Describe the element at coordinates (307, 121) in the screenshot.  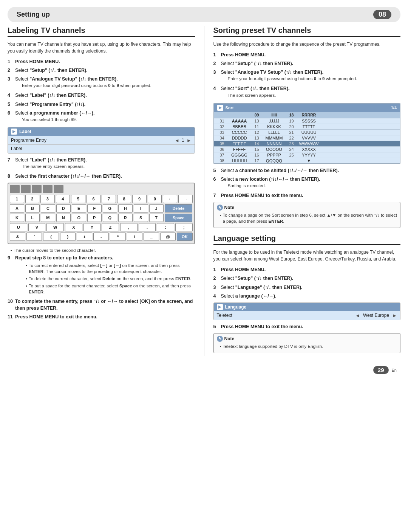
I see `sort-row-1: 01AAAAA 10JJJJJ 19SSSSS` at that location.